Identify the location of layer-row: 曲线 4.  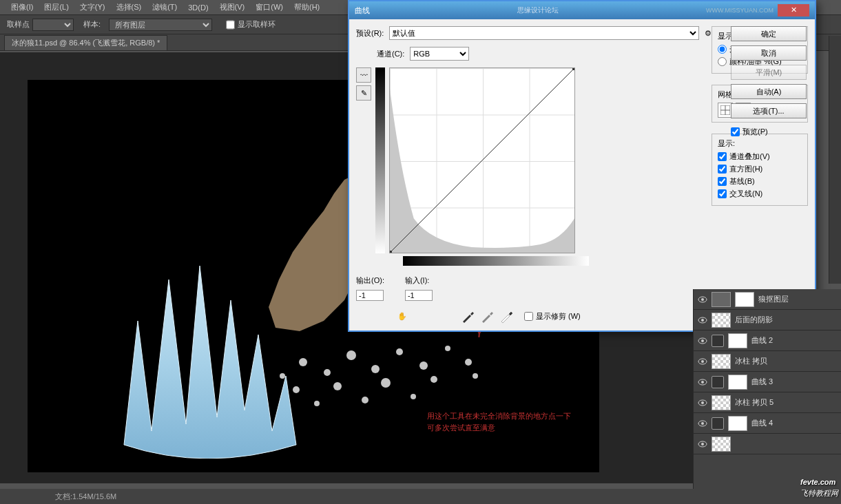
(767, 423).